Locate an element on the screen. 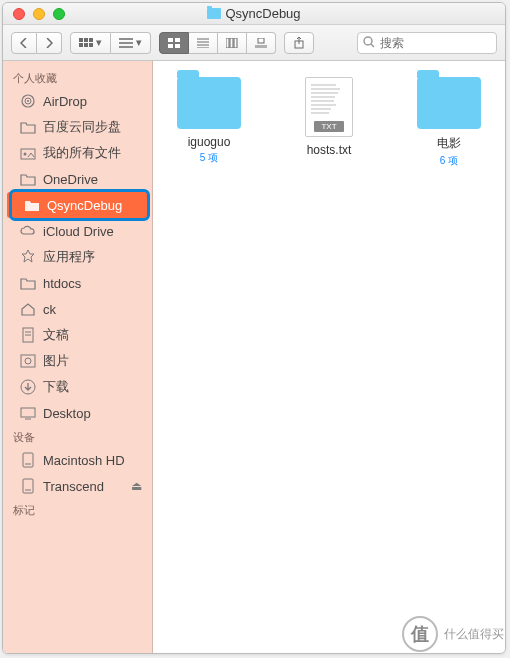 The width and height of the screenshot is (510, 658). sidebar-item: 百度云同步盘 is located at coordinates (78, 127).